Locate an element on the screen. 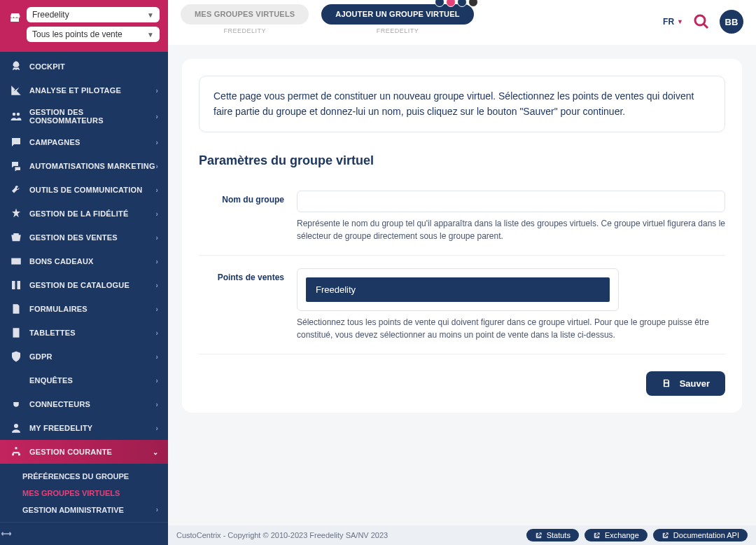  name-helper-text: Représente le nom du group tel qu'il app… is located at coordinates (511, 230).